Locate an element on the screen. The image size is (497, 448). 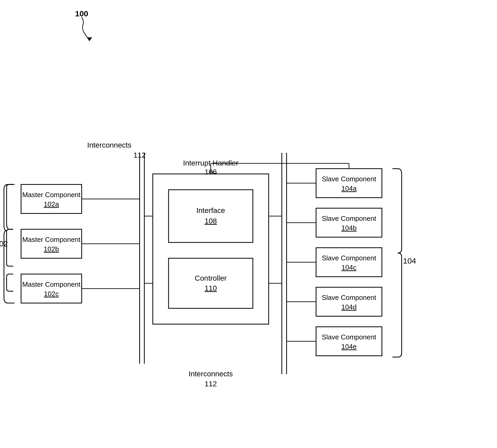
box-slave-104e is located at coordinates (349, 341).